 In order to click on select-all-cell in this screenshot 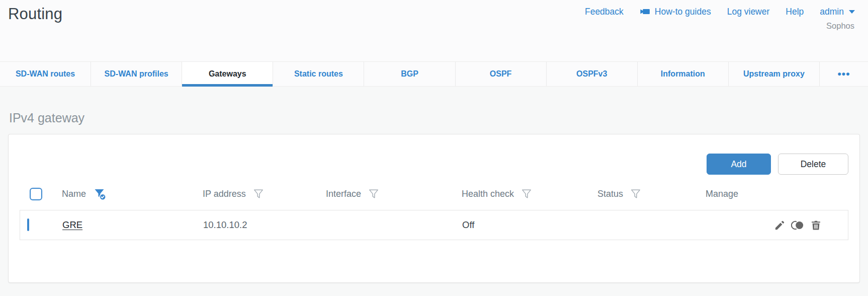, I will do `click(37, 194)`.